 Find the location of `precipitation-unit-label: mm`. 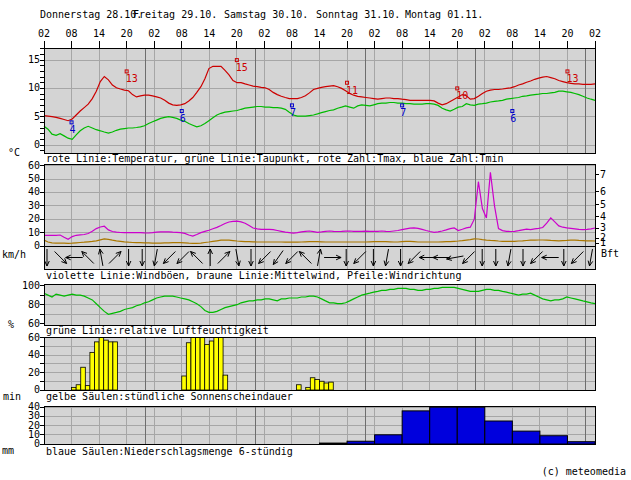

precipitation-unit-label: mm is located at coordinates (8, 451).